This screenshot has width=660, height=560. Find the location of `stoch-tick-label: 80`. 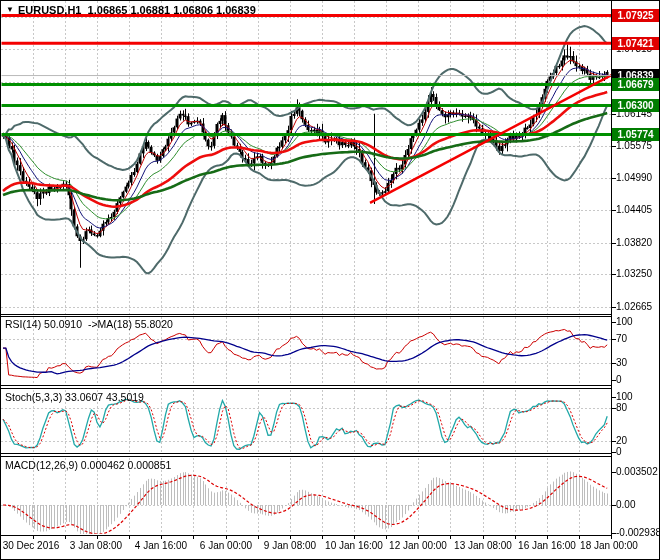

stoch-tick-label: 80 is located at coordinates (638, 408).